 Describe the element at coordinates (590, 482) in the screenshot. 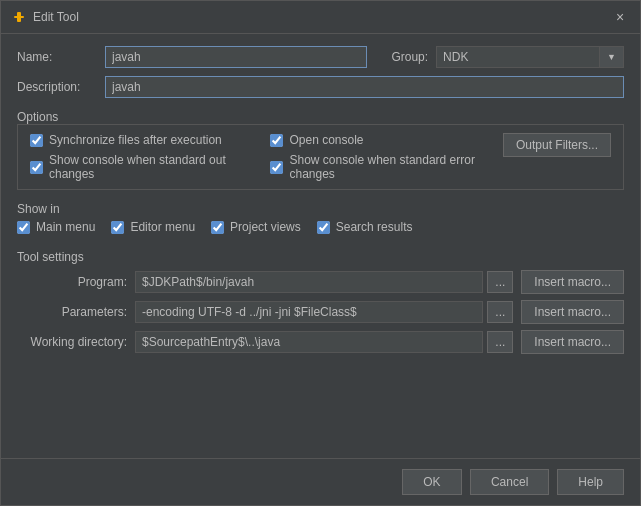

I see `help-button: Help` at that location.